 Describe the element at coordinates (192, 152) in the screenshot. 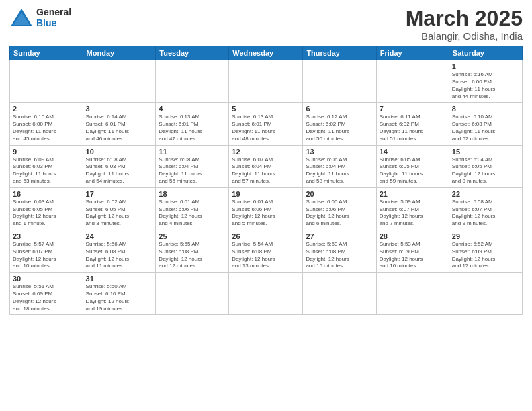

I see `day-number: 11` at that location.